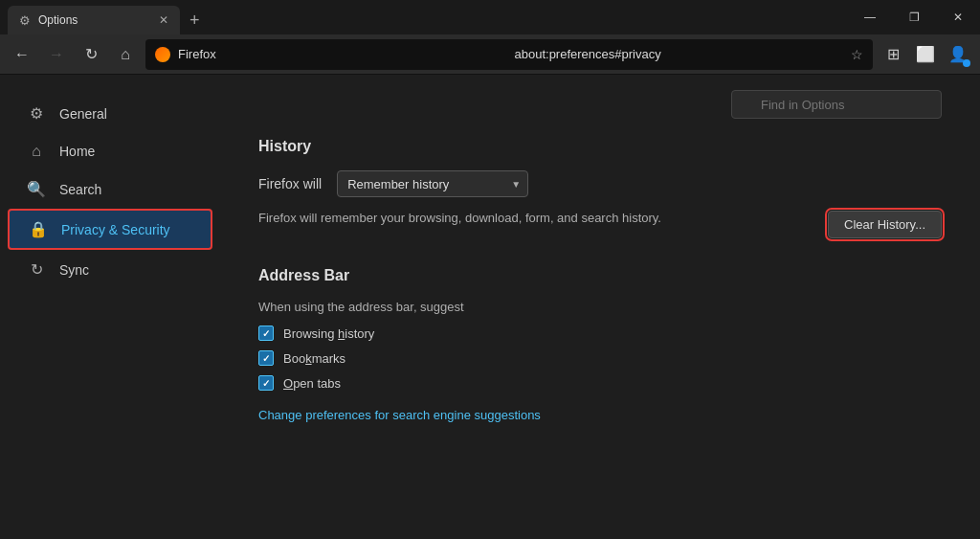  I want to click on browser-label: Firefox, so click(343, 54).